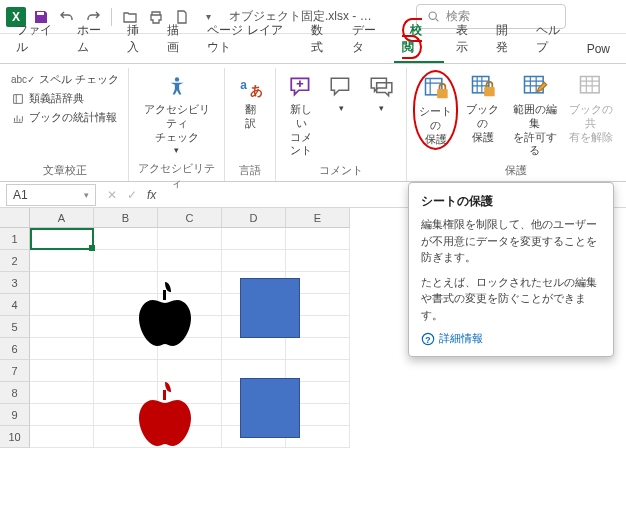  I want to click on spellcheck-button: abc✓スペル チェック, so click(65, 80).